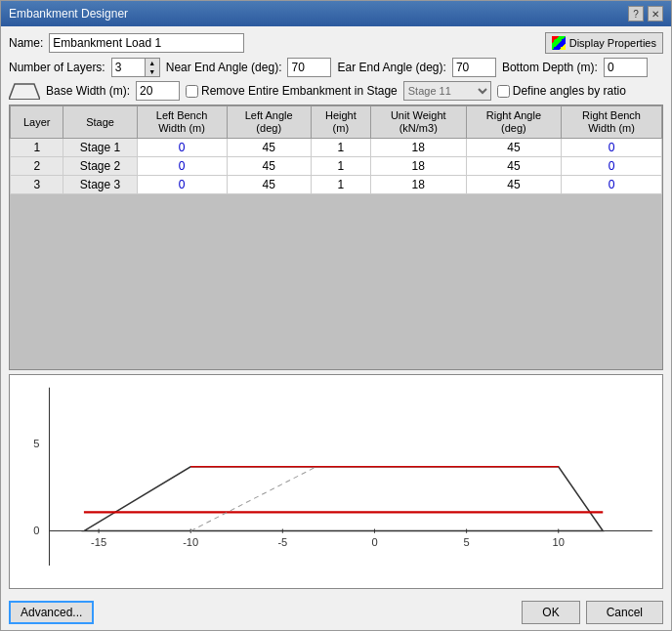 Image resolution: width=672 pixels, height=631 pixels. I want to click on near-end-input, so click(309, 67).